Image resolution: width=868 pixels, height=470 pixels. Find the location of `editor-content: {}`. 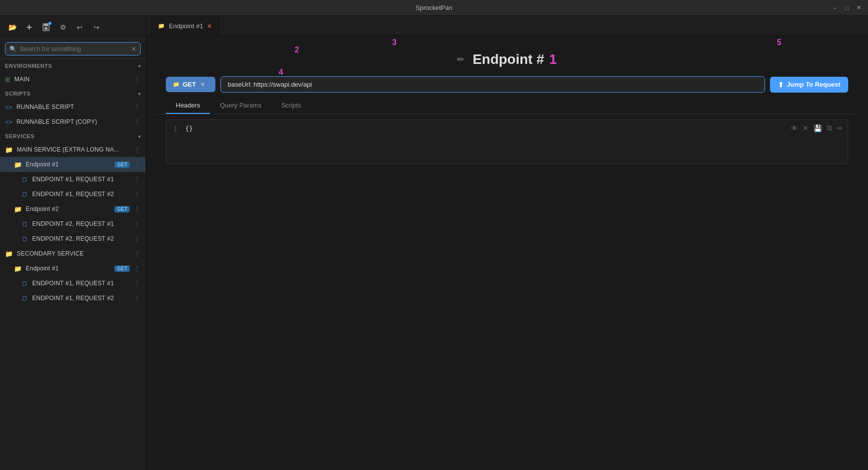

editor-content: {} is located at coordinates (514, 142).